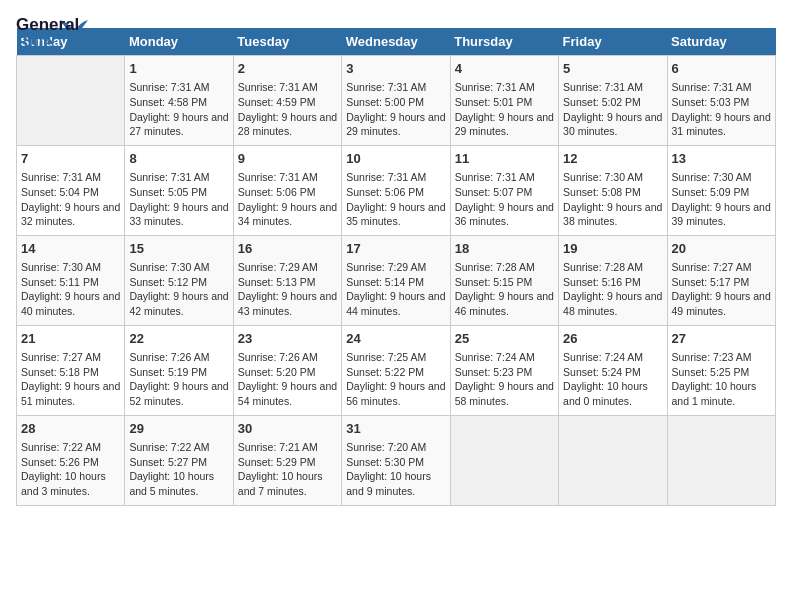 This screenshot has width=792, height=612. Describe the element at coordinates (721, 42) in the screenshot. I see `day-header-saturday: Saturday` at that location.